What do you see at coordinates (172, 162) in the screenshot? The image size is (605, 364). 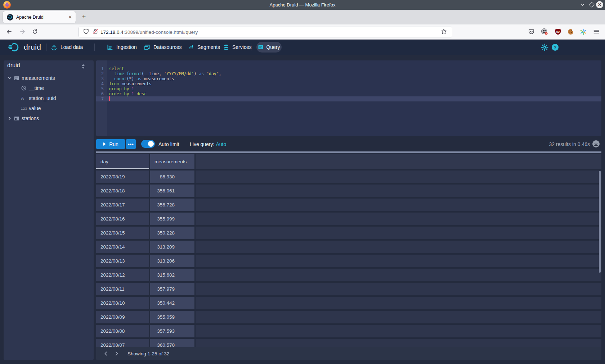 I see `column-header-measurements: measurements` at bounding box center [172, 162].